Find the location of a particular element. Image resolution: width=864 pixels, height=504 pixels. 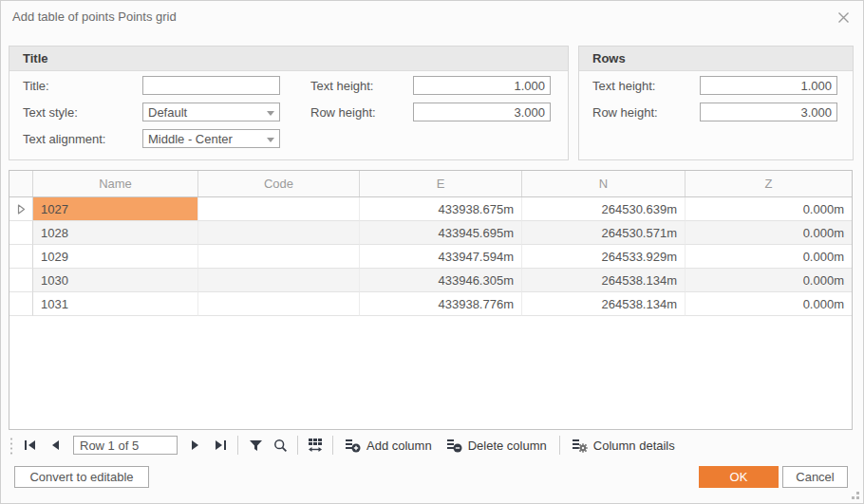

grid-header-selector-cell is located at coordinates (21, 184).